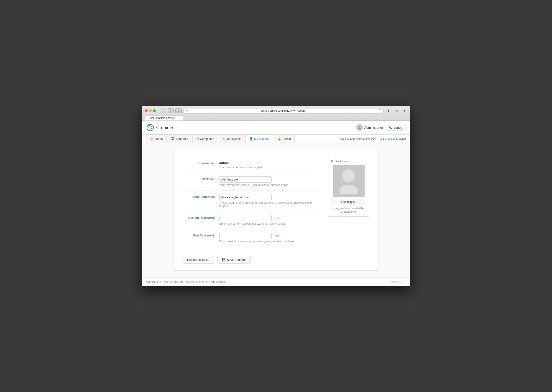  I want to click on email-input, so click(246, 197).